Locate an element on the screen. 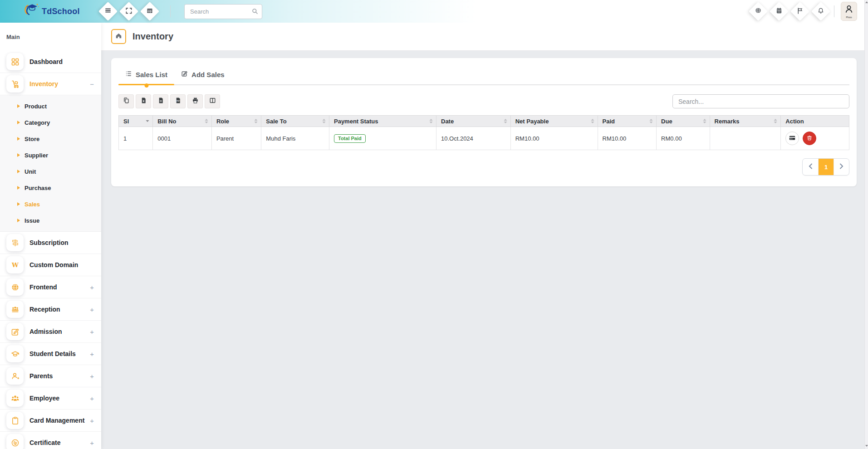 This screenshot has width=868, height=449. submenu-item-sales: Sales is located at coordinates (51, 204).